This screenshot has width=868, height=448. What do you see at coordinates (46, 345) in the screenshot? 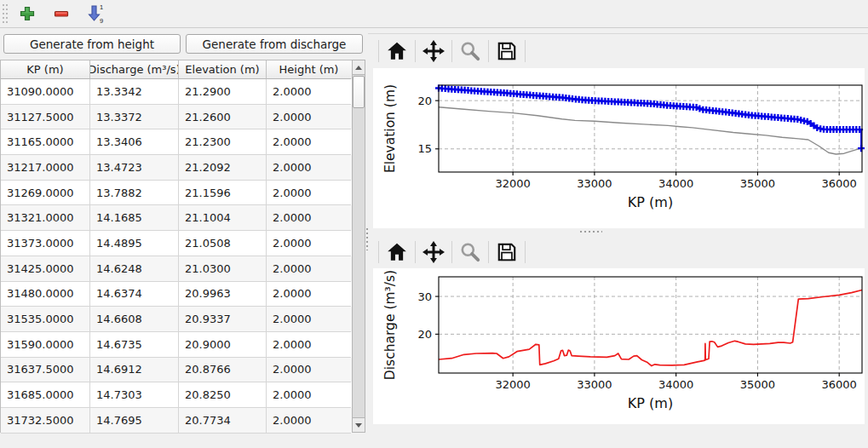
I see `table-cell: 31590.0000` at bounding box center [46, 345].